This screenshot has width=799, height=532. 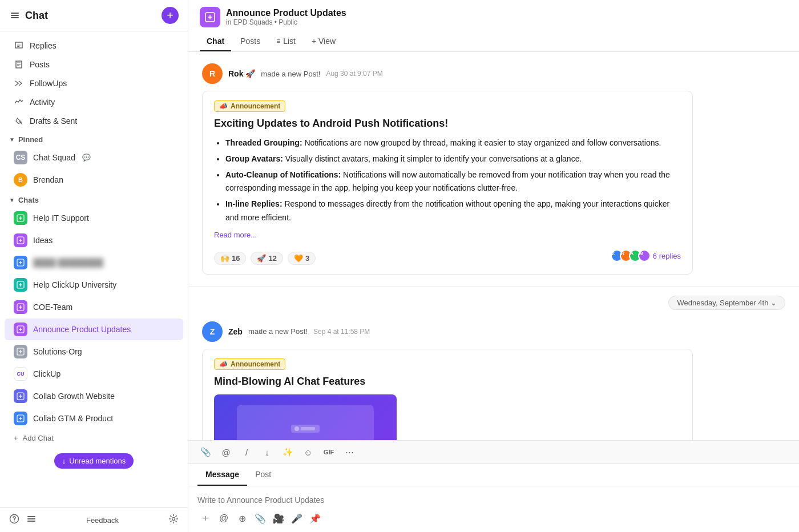 What do you see at coordinates (453, 211) in the screenshot?
I see `post-list-item-4: In-line Replies: Respond to messages dir…` at bounding box center [453, 211].